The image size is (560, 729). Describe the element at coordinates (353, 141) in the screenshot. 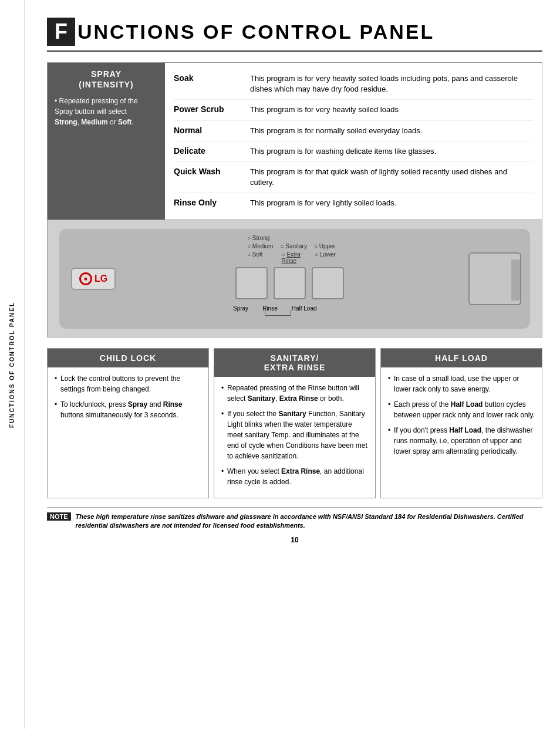

I see `program-list: Soak This program is for very heavily so…` at that location.